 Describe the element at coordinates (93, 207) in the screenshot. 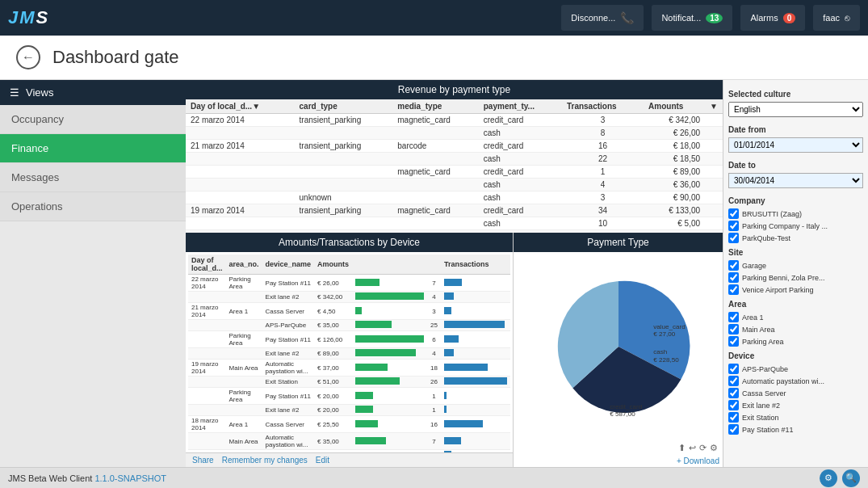

I see `sidebar-item-operations: Operations` at that location.